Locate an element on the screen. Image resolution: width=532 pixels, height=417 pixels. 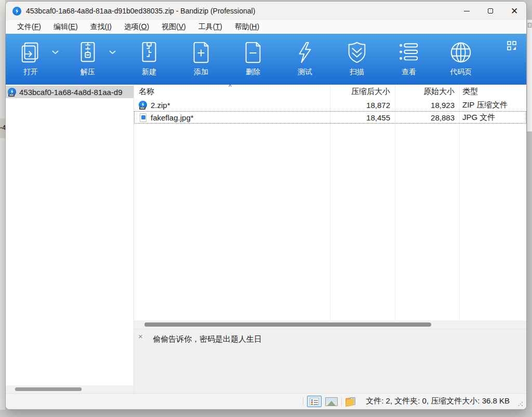
list-scrollbar-thumb is located at coordinates (288, 325).